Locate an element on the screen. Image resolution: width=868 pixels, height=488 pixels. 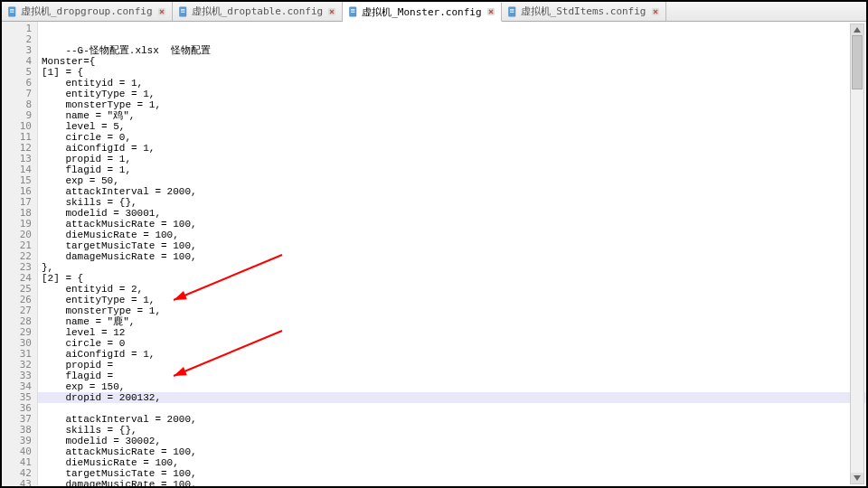
tab-bar: 虚拟机_dropgroup.config虚拟机_droptable.config… is located at coordinates (434, 12).